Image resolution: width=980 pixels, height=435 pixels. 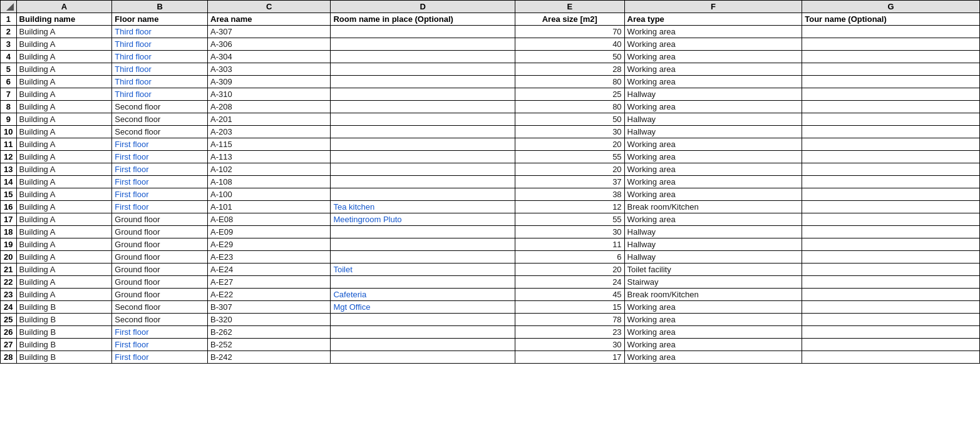 What do you see at coordinates (269, 170) in the screenshot?
I see `cell-area-name: A-102` at bounding box center [269, 170].